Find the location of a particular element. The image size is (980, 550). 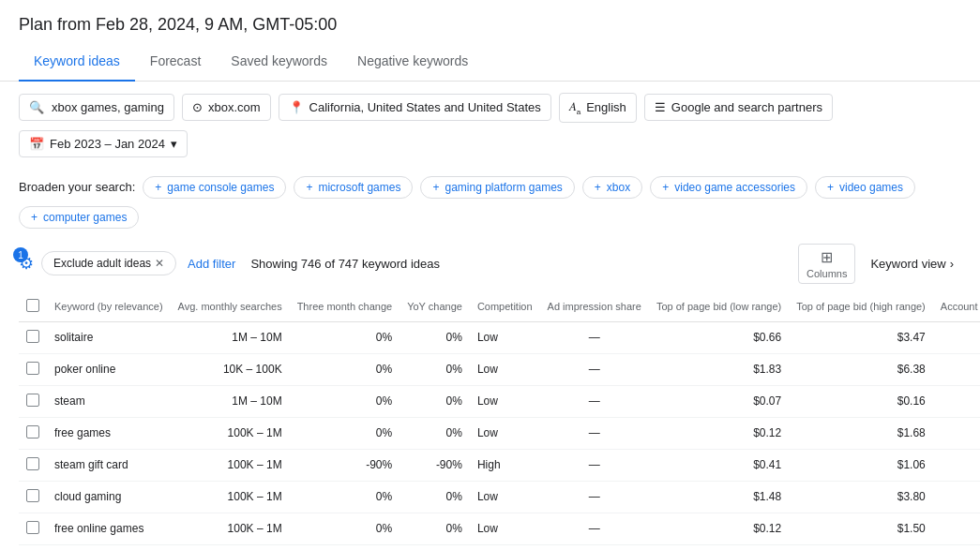

row-yoy: -90% is located at coordinates (435, 465).